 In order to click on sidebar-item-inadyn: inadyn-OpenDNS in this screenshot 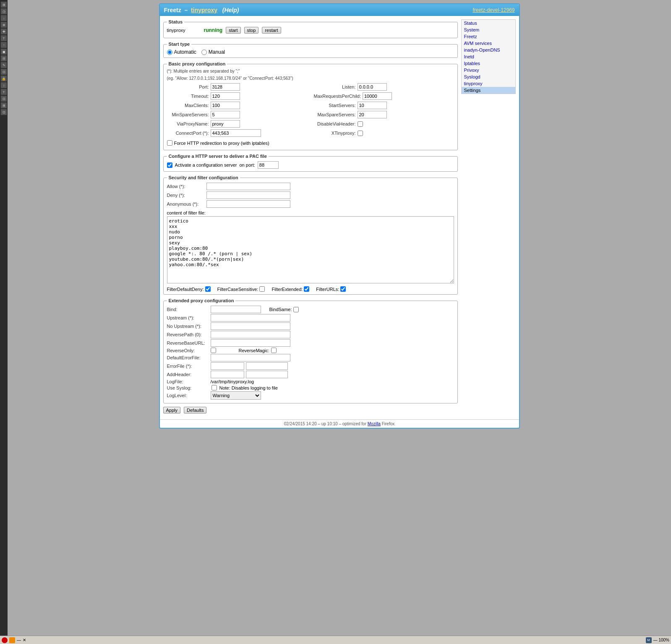, I will do `click(488, 50)`.